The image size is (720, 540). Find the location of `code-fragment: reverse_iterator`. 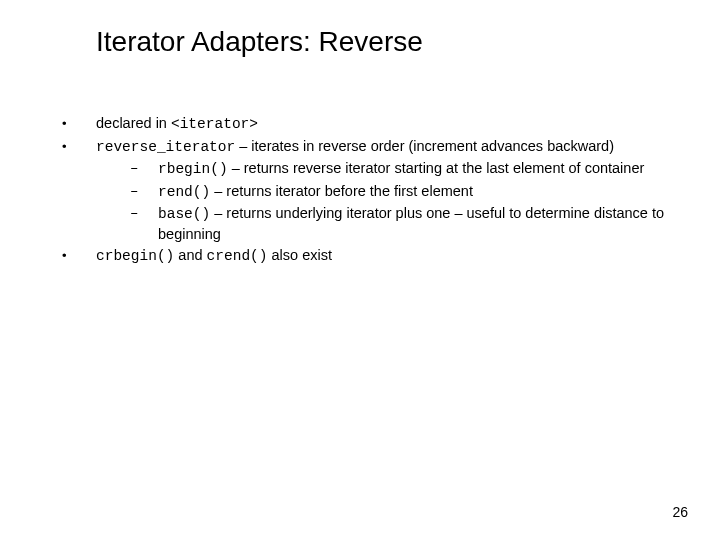

code-fragment: reverse_iterator is located at coordinates (166, 147).